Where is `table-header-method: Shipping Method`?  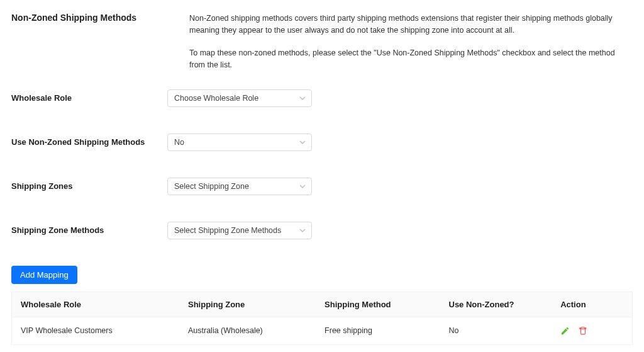 table-header-method: Shipping Method is located at coordinates (377, 304).